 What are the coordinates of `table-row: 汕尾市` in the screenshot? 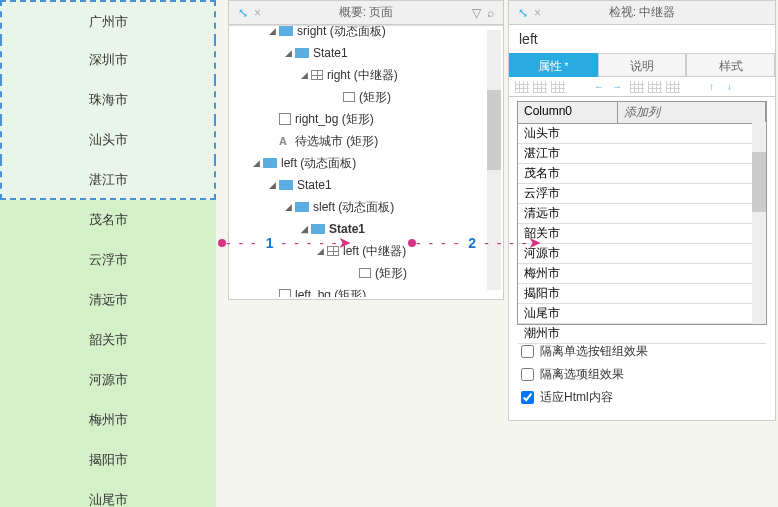 It's located at (642, 314).